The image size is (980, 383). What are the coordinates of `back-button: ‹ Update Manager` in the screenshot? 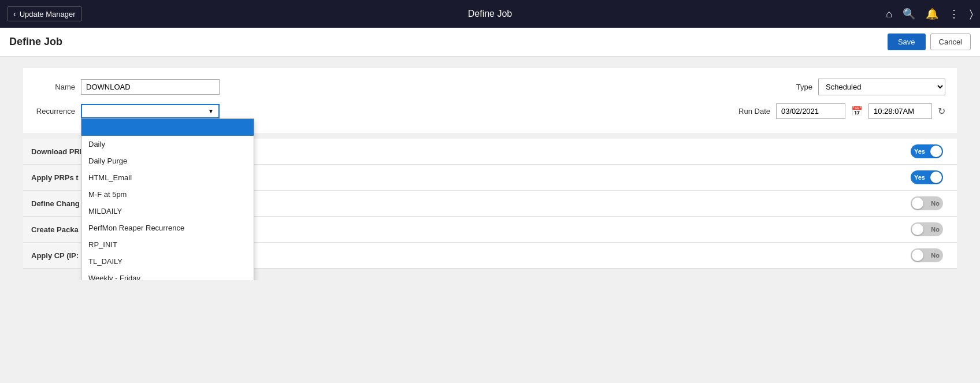 It's located at (44, 14).